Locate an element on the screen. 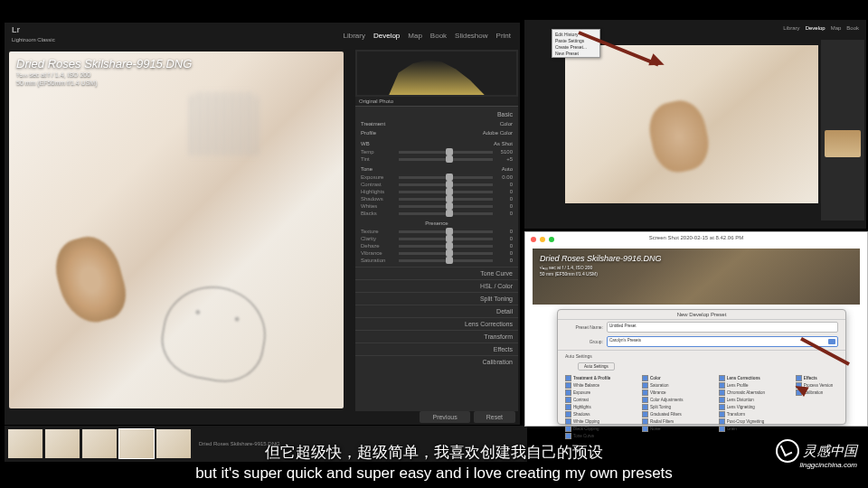  preset-option: Lens Distortion is located at coordinates (754, 399).